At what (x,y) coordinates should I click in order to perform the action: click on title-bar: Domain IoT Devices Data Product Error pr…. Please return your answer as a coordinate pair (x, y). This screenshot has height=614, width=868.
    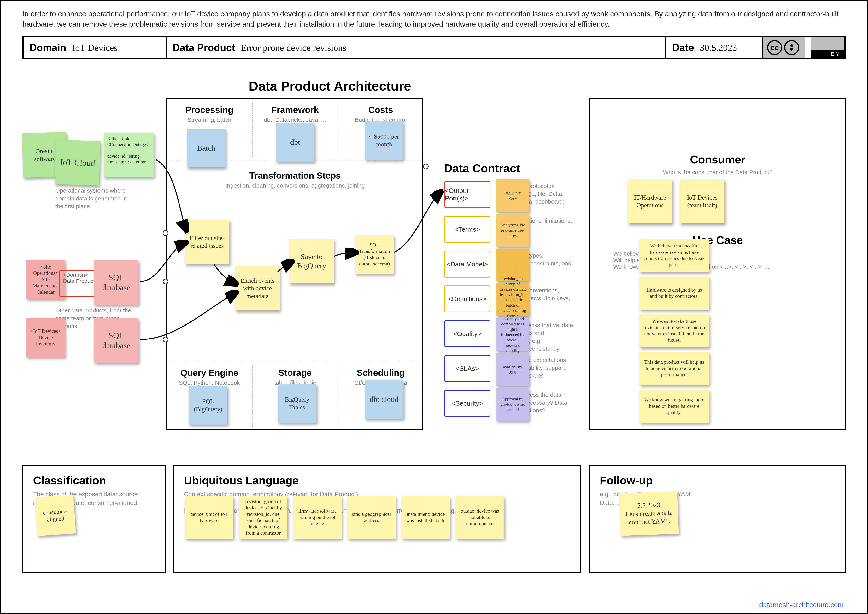
    Looking at the image, I should click on (434, 48).